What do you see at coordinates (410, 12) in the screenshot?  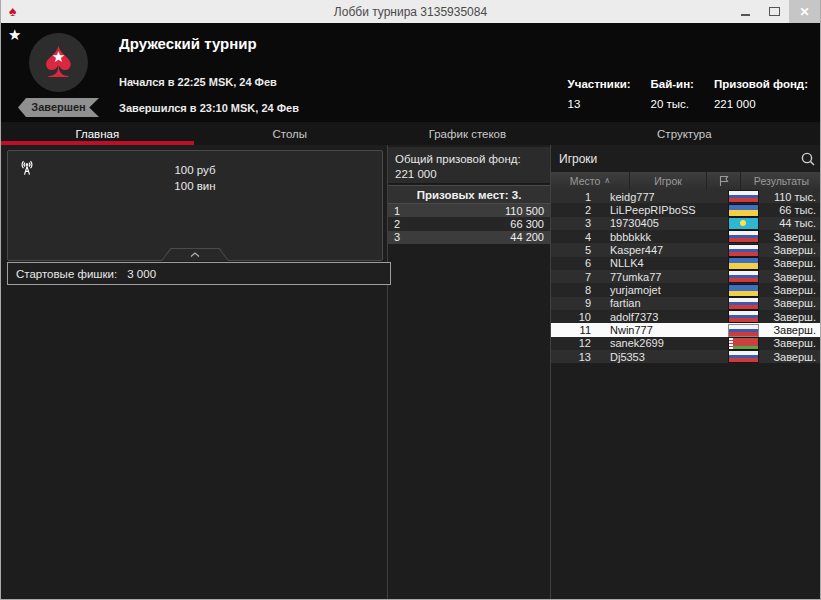 I see `titlebar: ♠ Лобби турнира 3135935084 ✕` at bounding box center [410, 12].